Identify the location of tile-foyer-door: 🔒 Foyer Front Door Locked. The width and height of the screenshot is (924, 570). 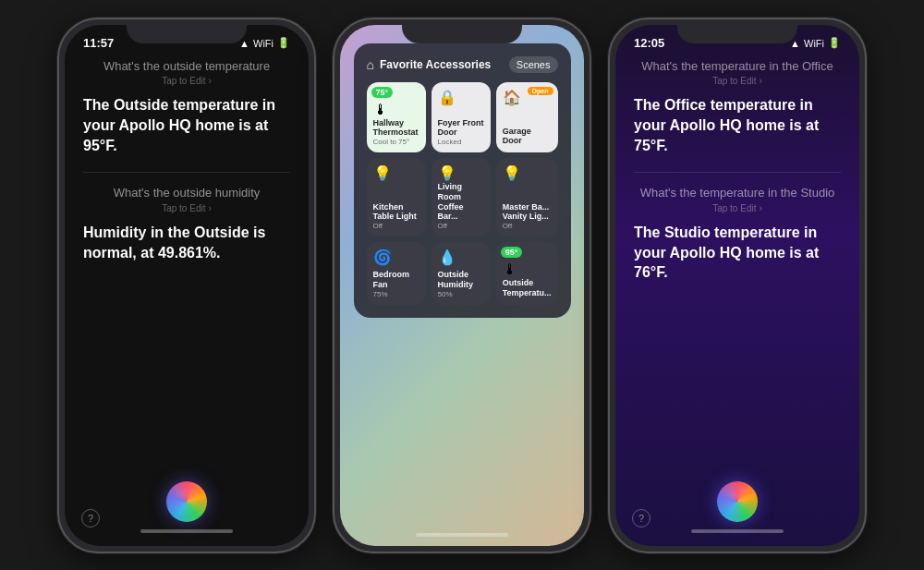
(461, 118).